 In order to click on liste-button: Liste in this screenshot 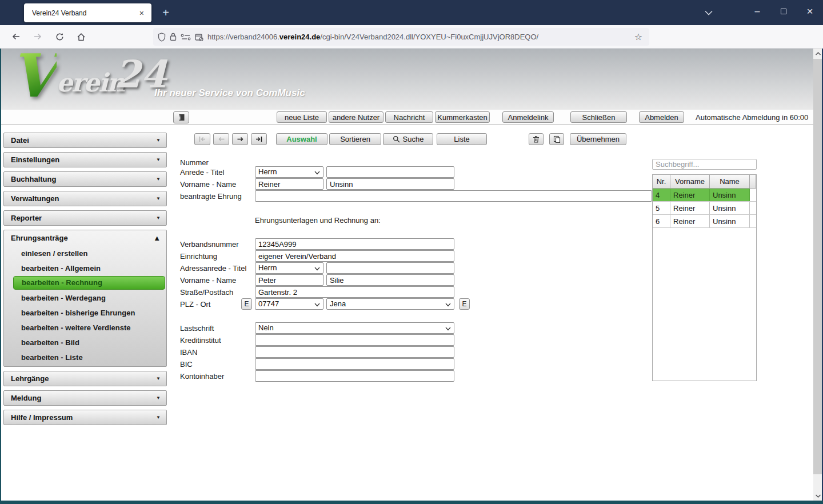, I will do `click(462, 139)`.